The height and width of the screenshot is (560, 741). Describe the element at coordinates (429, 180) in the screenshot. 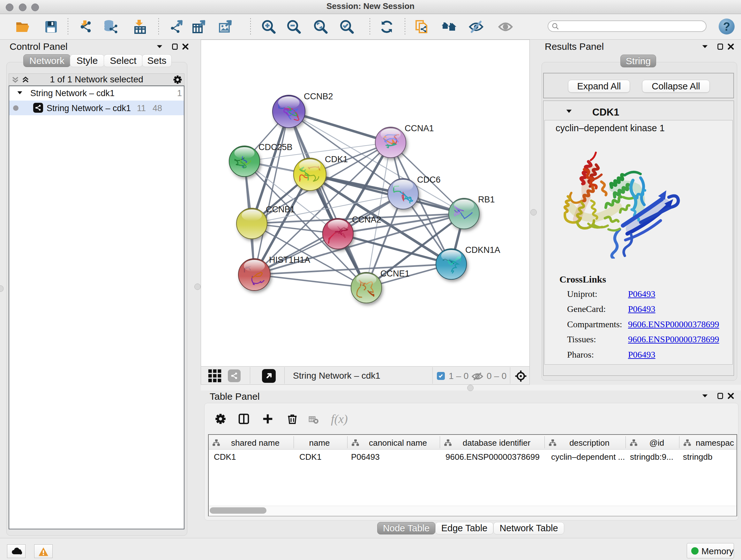

I see `svg-text: CDC6` at that location.